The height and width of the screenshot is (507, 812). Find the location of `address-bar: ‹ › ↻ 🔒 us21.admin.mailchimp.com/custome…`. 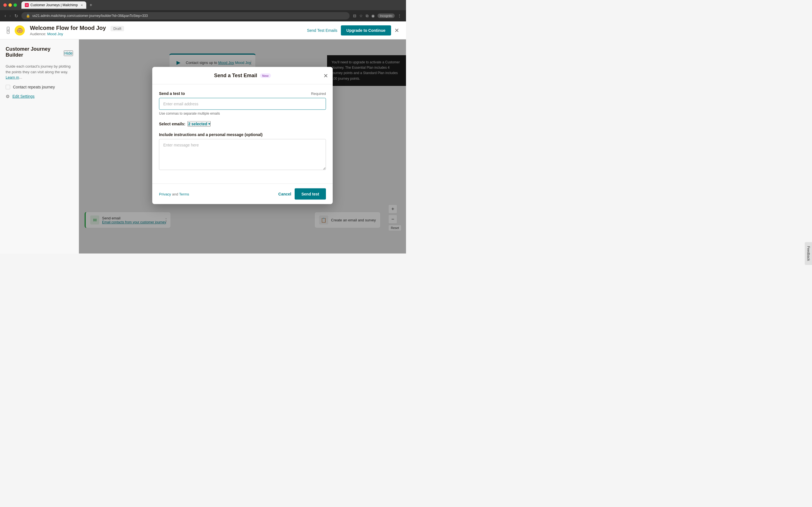

address-bar: ‹ › ↻ 🔒 us21.admin.mailchimp.com/custome… is located at coordinates (203, 16).